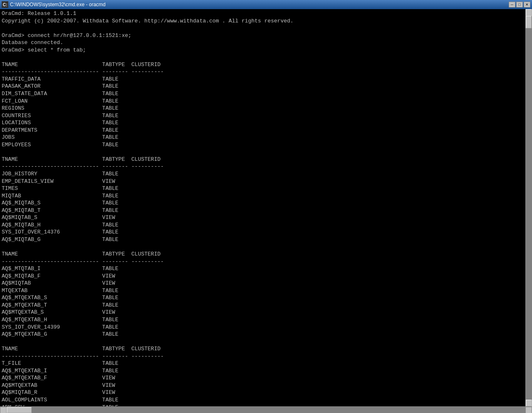 The width and height of the screenshot is (532, 413). I want to click on scroll-track-v, so click(529, 208).